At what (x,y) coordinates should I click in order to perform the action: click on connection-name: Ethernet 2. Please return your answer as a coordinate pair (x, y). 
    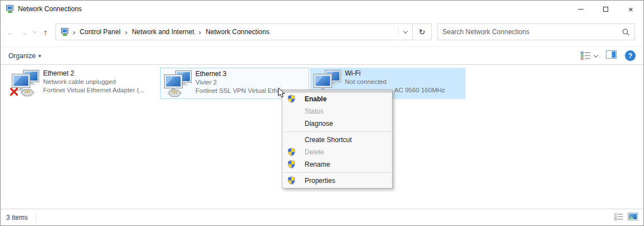
    Looking at the image, I should click on (94, 74).